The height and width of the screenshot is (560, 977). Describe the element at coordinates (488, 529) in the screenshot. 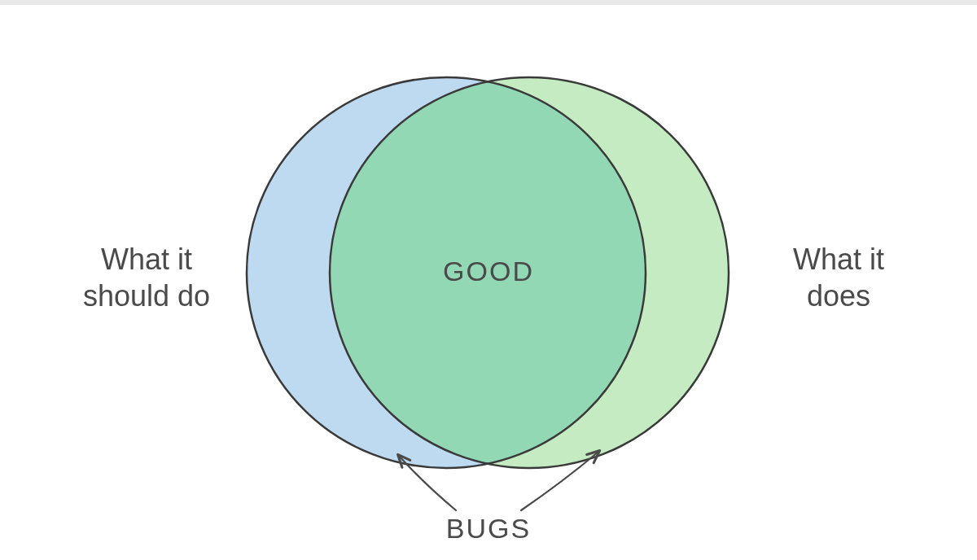

I see `label-bugs: BUGS` at that location.